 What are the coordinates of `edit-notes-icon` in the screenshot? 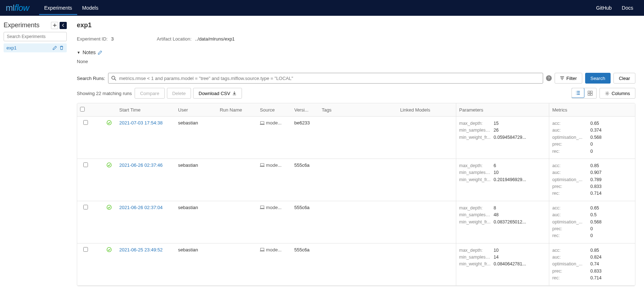 It's located at (100, 52).